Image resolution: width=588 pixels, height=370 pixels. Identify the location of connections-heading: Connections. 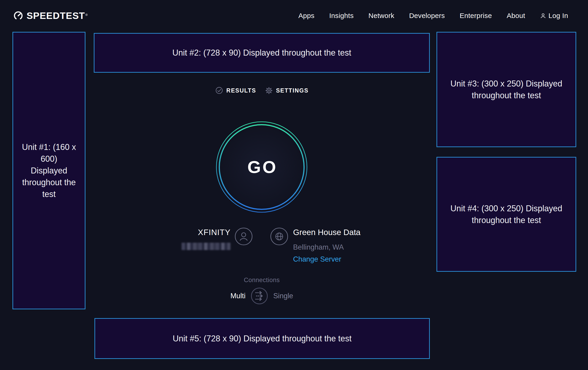
(262, 280).